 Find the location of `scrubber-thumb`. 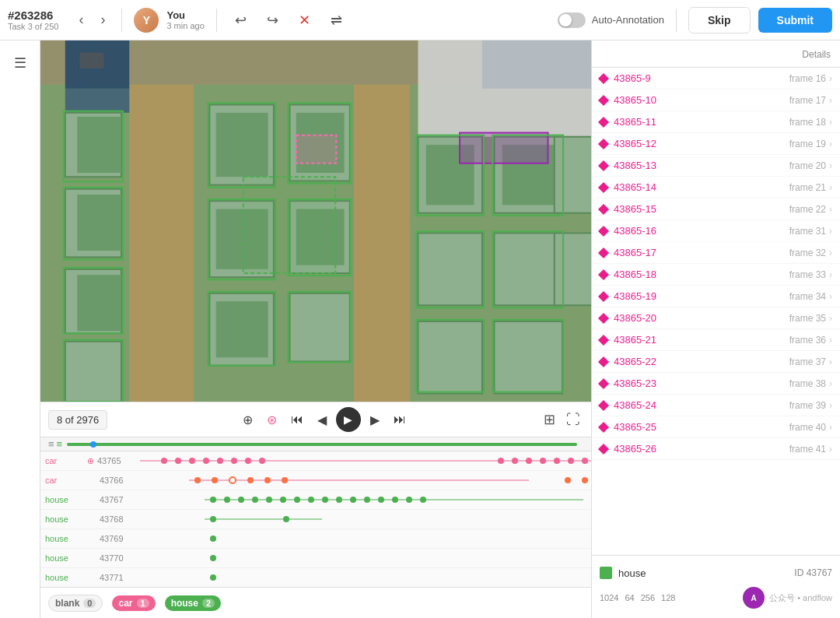

scrubber-thumb is located at coordinates (93, 444).